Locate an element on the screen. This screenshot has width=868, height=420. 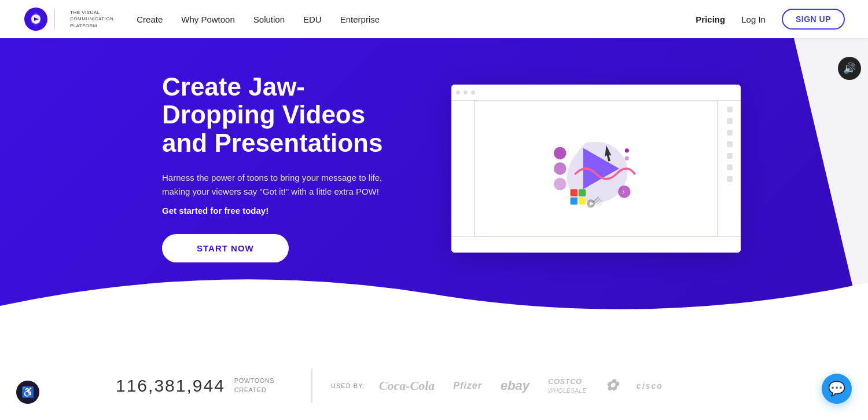
logo: THE VISUAL COMMUNICATION PLATFORM is located at coordinates (68, 19).